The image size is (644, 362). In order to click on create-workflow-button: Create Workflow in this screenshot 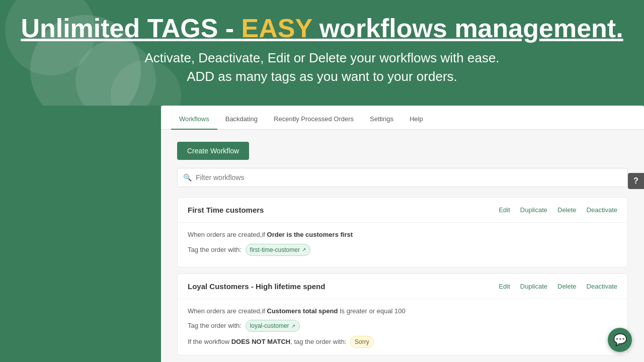, I will do `click(213, 151)`.